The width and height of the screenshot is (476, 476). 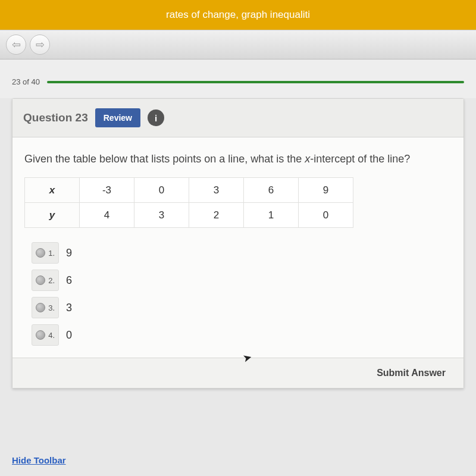 What do you see at coordinates (52, 215) in the screenshot?
I see `row-header-y: y` at bounding box center [52, 215].